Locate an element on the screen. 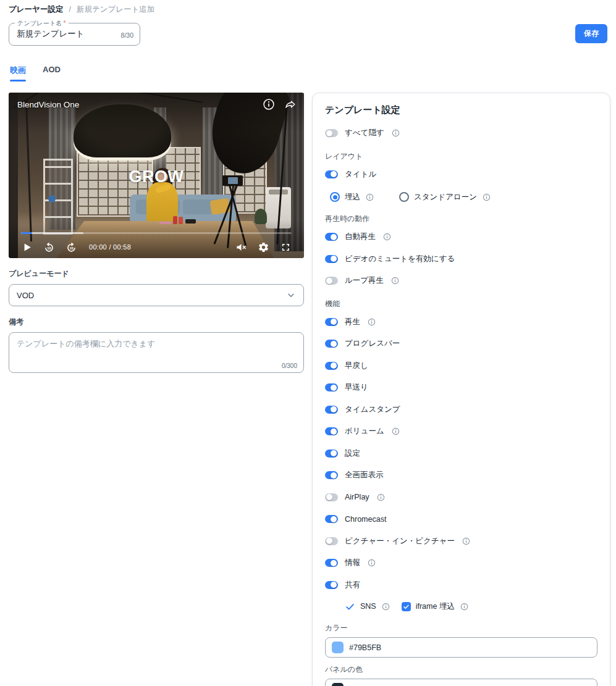  breadcrumb-new-template: 新規テンプレート追加 is located at coordinates (116, 10).